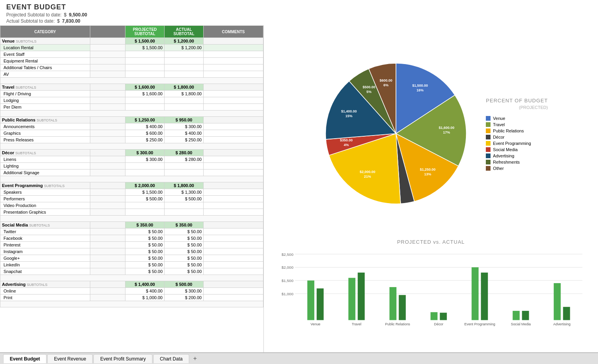 The image size is (598, 364). Describe the element at coordinates (184, 127) in the screenshot. I see `item-actual: $ 300.00` at that location.